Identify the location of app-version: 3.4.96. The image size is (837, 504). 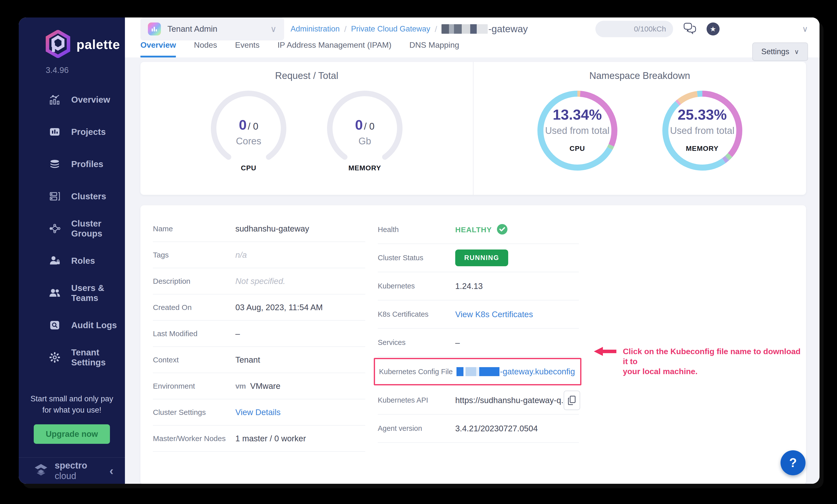
(86, 70).